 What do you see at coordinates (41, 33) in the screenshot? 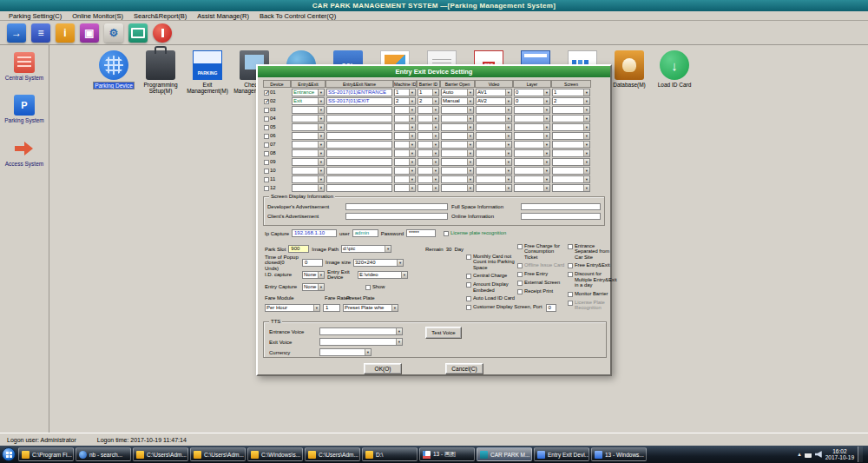
I see `ledger-icon: ≡` at bounding box center [41, 33].